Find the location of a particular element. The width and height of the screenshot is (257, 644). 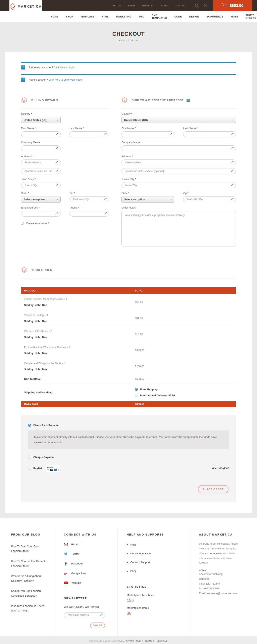

terms-link: TERMS OF SERVICES is located at coordinates (156, 641).